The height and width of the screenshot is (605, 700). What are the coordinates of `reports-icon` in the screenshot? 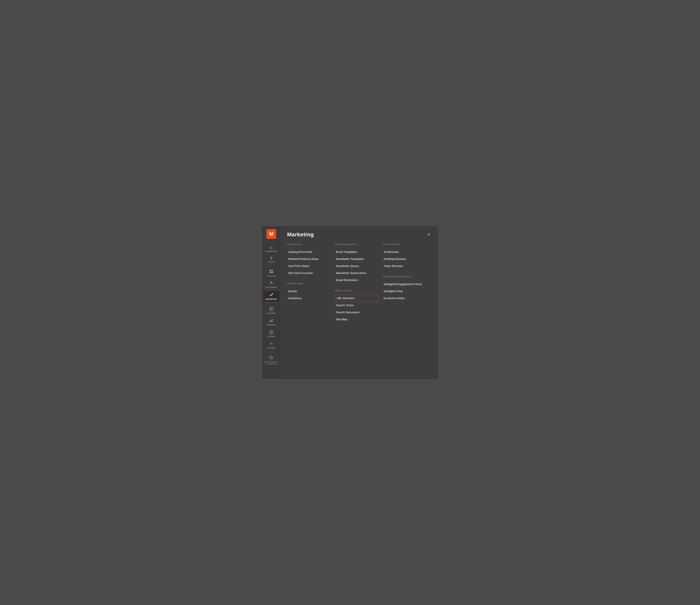 It's located at (271, 321).